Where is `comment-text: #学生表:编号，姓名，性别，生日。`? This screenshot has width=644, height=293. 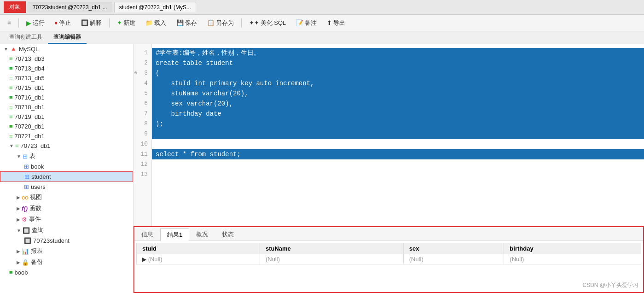 comment-text: #学生表:编号，姓名，性别，生日。 is located at coordinates (208, 53).